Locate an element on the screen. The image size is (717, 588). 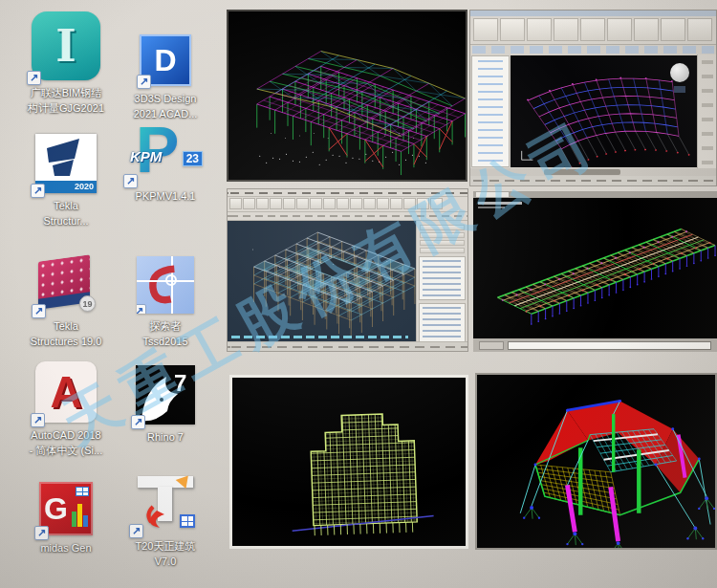
pkpm-23-badge: 23 is located at coordinates (193, 159).